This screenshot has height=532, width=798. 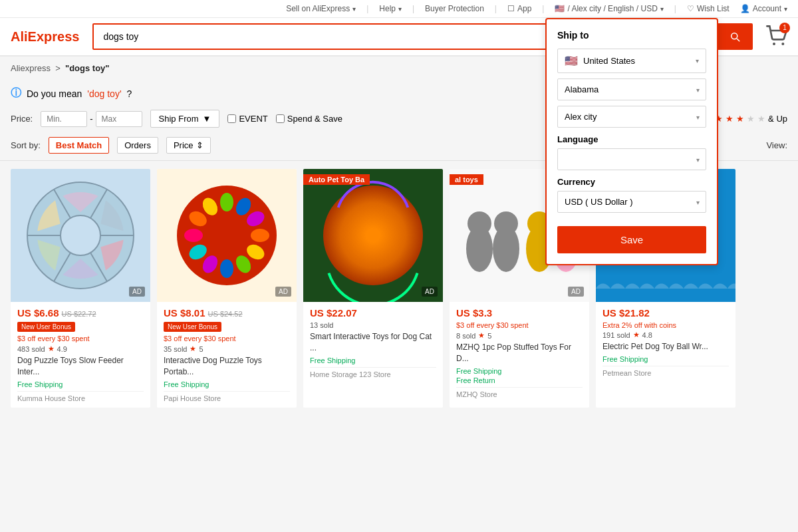 I want to click on sort-orders: Orders, so click(x=138, y=145).